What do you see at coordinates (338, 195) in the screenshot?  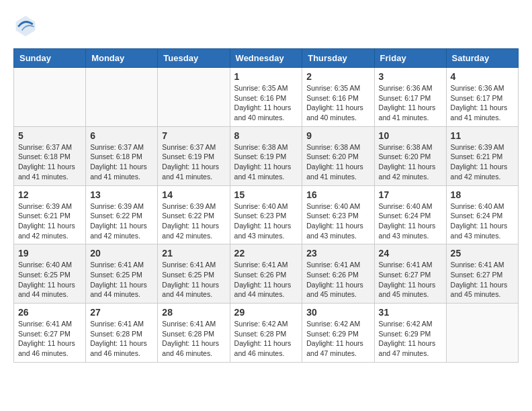 I see `day-number: 16` at bounding box center [338, 195].